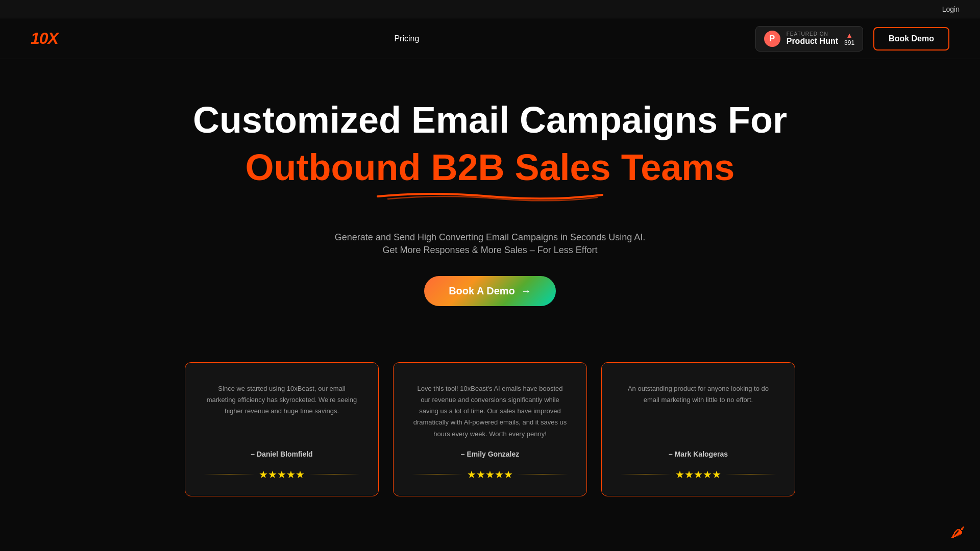  What do you see at coordinates (490, 39) in the screenshot?
I see `navbar: 10X Pricing P FEATURED ON Product Hunt ▲…` at bounding box center [490, 39].